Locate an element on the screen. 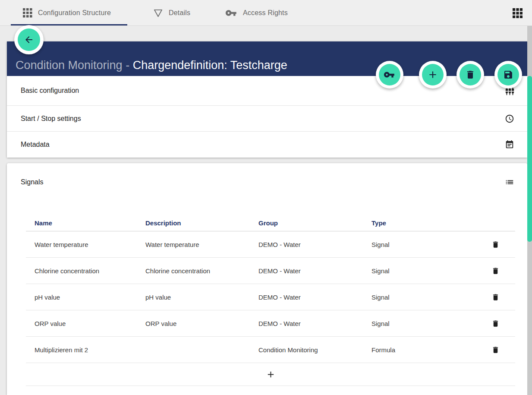 This screenshot has width=532, height=395. table-row: Water temperature Water temperature DEMO… is located at coordinates (271, 244).